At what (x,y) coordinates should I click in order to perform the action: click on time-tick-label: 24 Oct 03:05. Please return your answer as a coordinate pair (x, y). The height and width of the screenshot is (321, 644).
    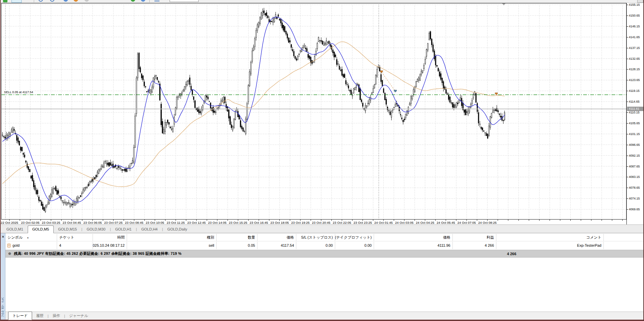
    Looking at the image, I should click on (404, 223).